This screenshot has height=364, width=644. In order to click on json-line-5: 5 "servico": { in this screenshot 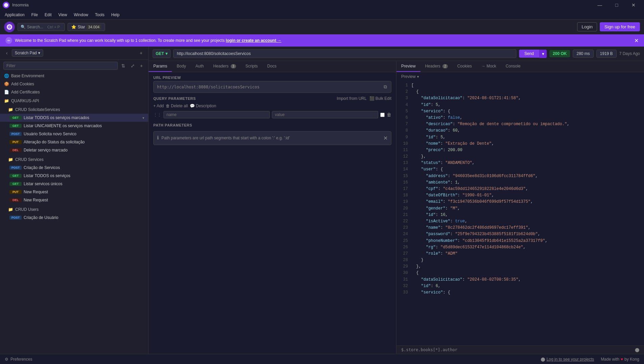, I will do `click(520, 111)`.